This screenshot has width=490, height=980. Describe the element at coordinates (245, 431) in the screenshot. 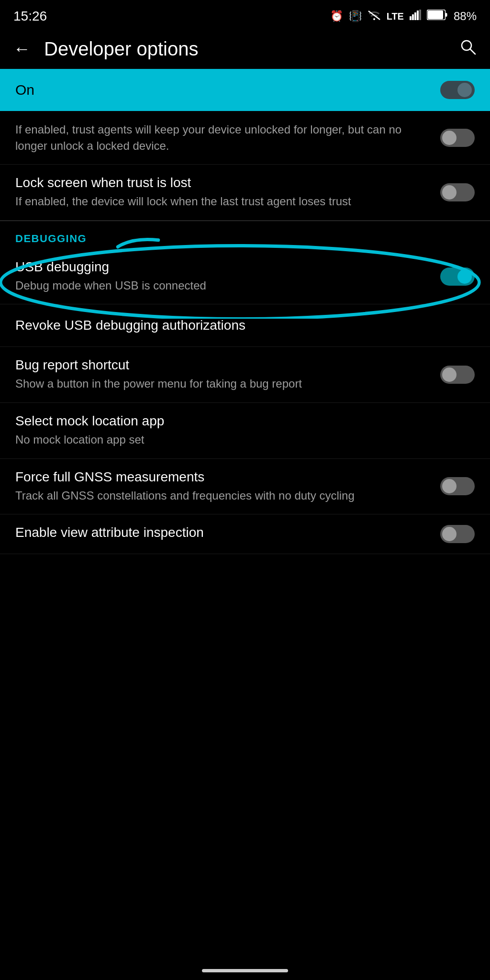

I see `mock-location-item: Select mock location app No mock locatio…` at that location.